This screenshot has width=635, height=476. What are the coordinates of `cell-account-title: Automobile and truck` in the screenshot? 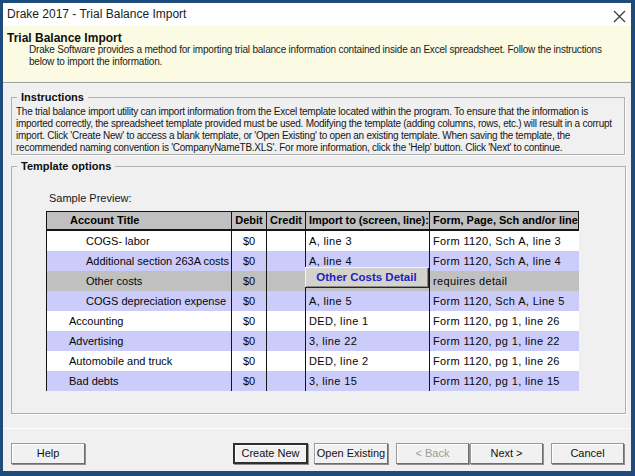 It's located at (139, 361).